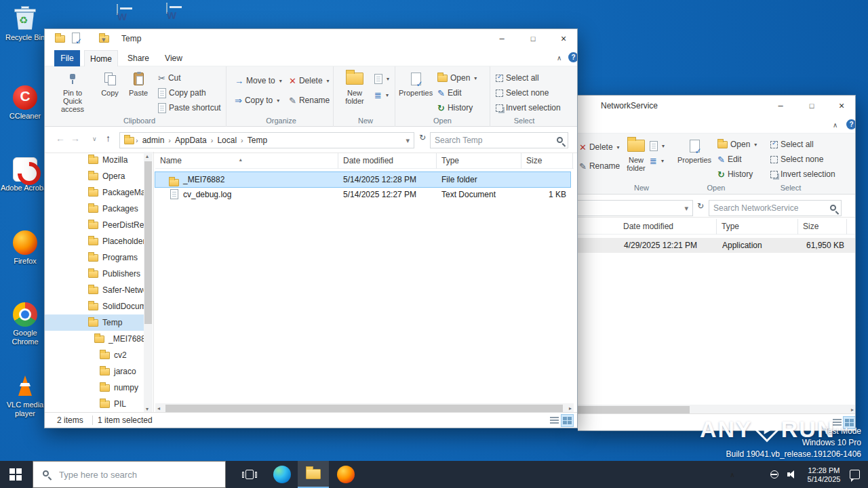 Image resolution: width=868 pixels, height=488 pixels. What do you see at coordinates (104, 39) in the screenshot?
I see `qat-customize-icon: ▾` at bounding box center [104, 39].